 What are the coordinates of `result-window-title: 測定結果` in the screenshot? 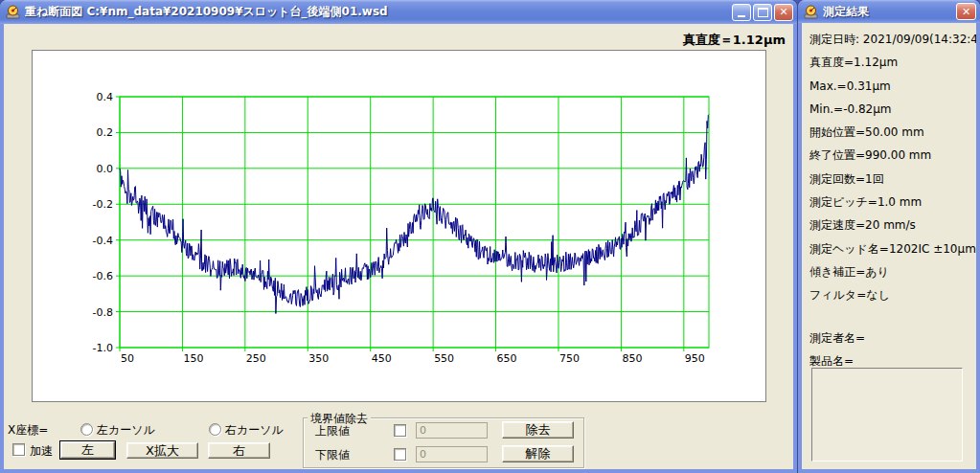 It's located at (889, 11).